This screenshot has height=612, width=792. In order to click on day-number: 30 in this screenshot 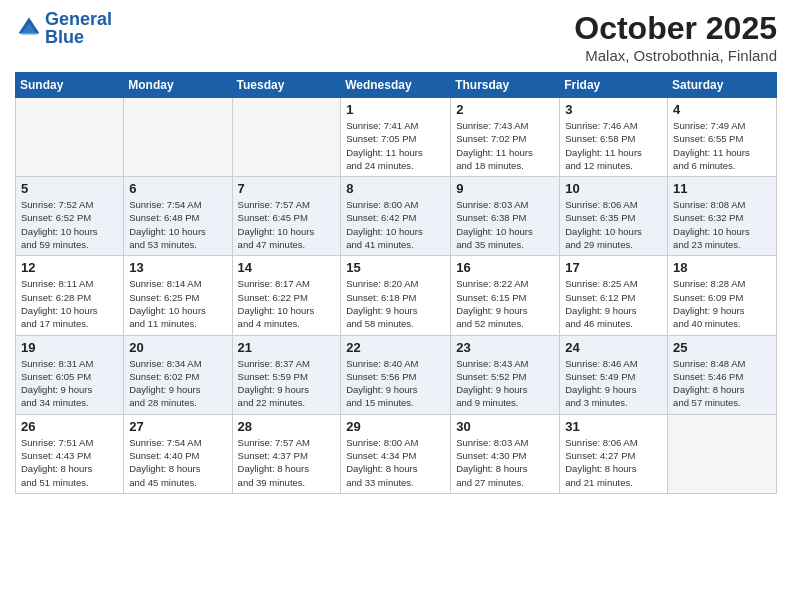, I will do `click(505, 426)`.